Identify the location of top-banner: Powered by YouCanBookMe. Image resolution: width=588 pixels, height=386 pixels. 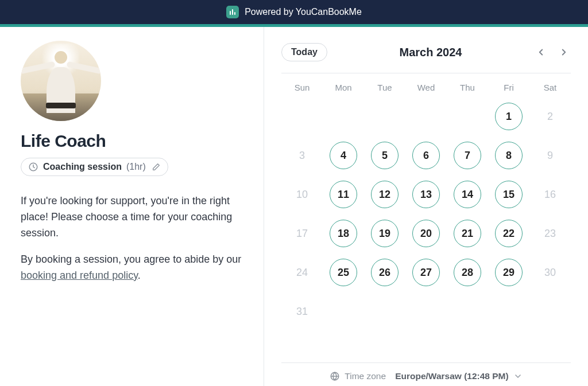
(294, 12).